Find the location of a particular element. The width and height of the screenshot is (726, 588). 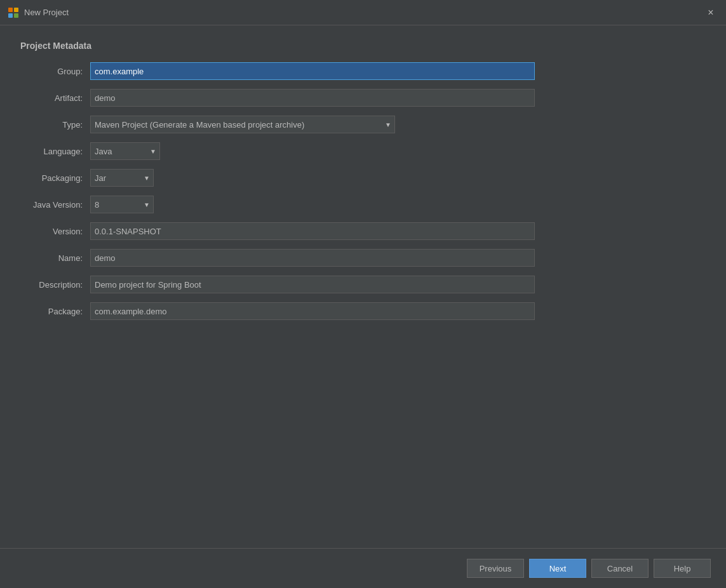

packaging-select-wrapper: Jar War ▼ is located at coordinates (122, 178).